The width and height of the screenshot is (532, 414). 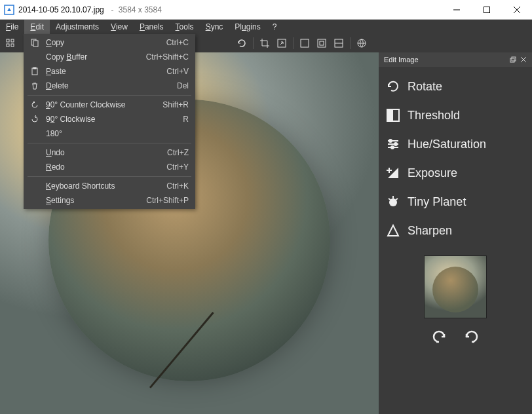 What do you see at coordinates (455, 86) in the screenshot?
I see `op-rotate: Rotate` at bounding box center [455, 86].